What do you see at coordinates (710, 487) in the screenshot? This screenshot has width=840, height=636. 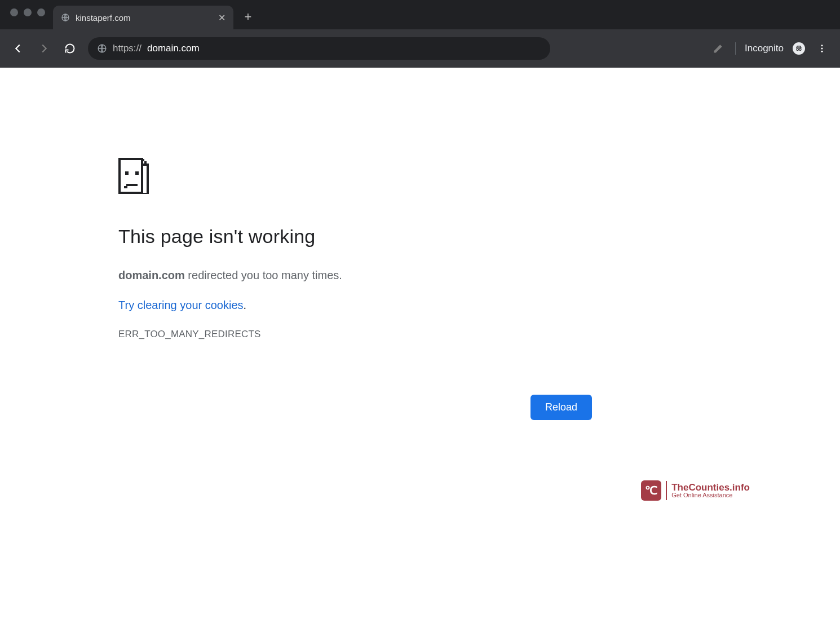 I see `watermark-title: TheCounties.info` at bounding box center [710, 487].